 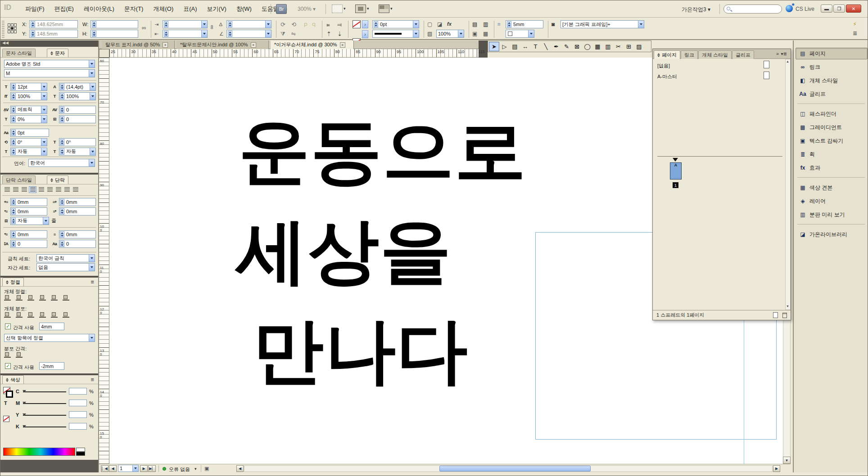 What do you see at coordinates (715, 55) in the screenshot?
I see `pages-panel-tab-2: 개체 스타일` at bounding box center [715, 55].